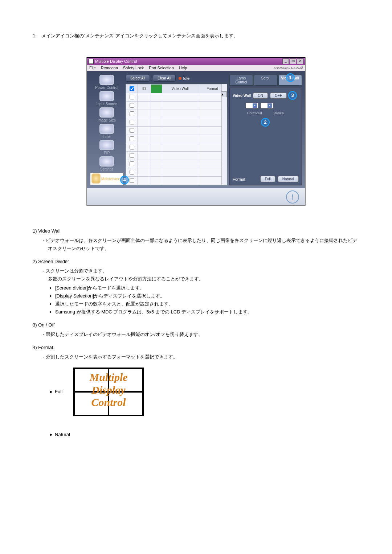 Image resolution: width=392 pixels, height=554 pixels. What do you see at coordinates (107, 161) in the screenshot?
I see `settings-icon` at bounding box center [107, 161].